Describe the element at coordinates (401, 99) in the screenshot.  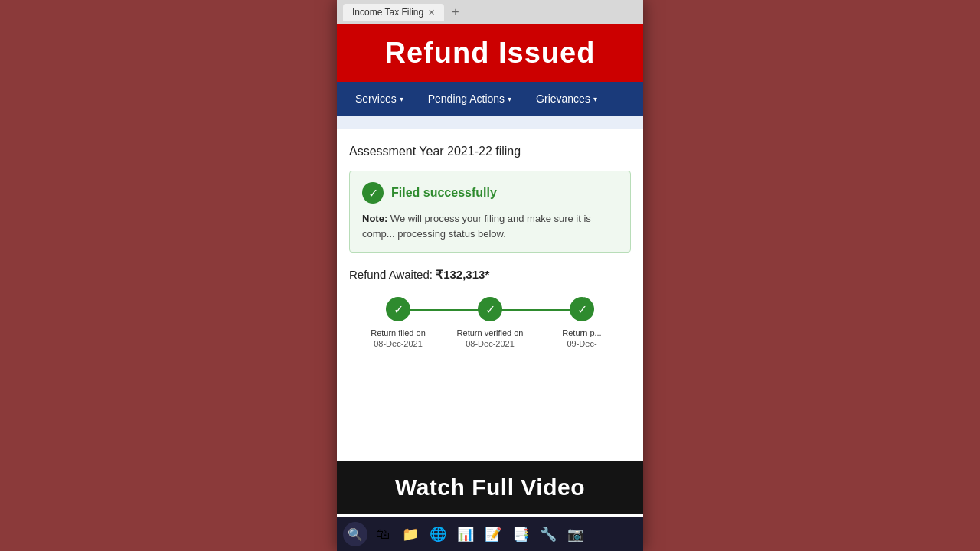
I see `services-chevron-icon: ▾` at that location.